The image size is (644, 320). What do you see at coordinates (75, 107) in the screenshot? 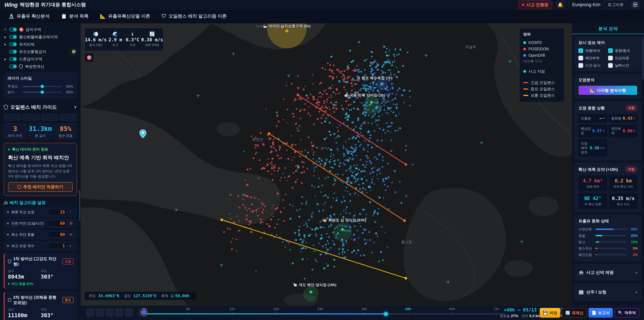
I see `collapse-caret-icon: ▼` at bounding box center [75, 107].